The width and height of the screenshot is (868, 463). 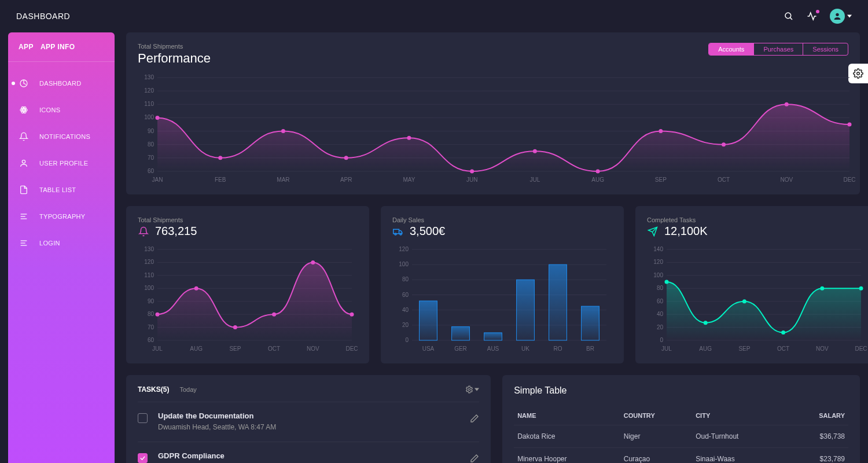 I want to click on performance-title: Performance, so click(x=174, y=58).